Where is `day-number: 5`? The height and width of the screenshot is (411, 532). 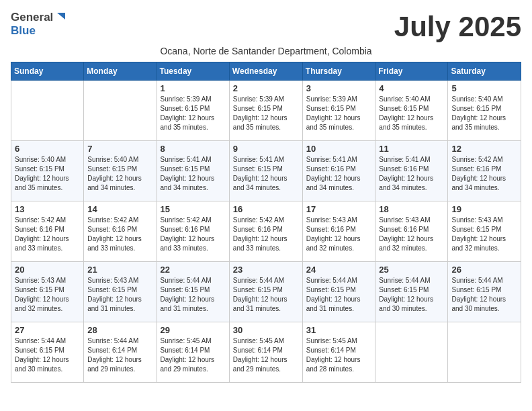
day-number: 5 is located at coordinates (484, 89).